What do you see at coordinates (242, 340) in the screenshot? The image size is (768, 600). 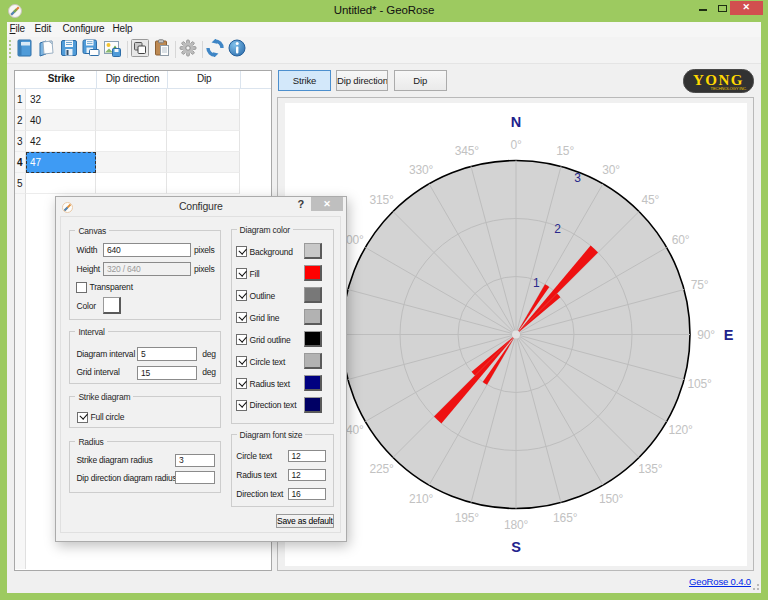 I see `cb-grid-outline` at bounding box center [242, 340].